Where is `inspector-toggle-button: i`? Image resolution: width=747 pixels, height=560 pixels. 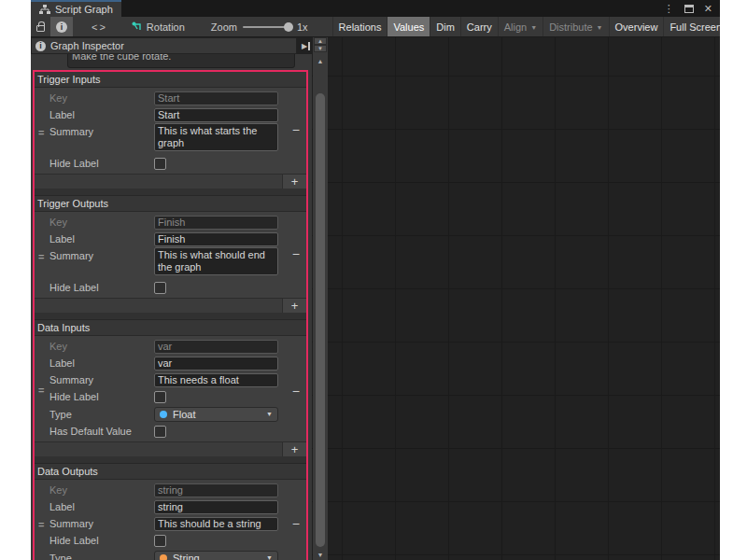
inspector-toggle-button: i is located at coordinates (62, 26).